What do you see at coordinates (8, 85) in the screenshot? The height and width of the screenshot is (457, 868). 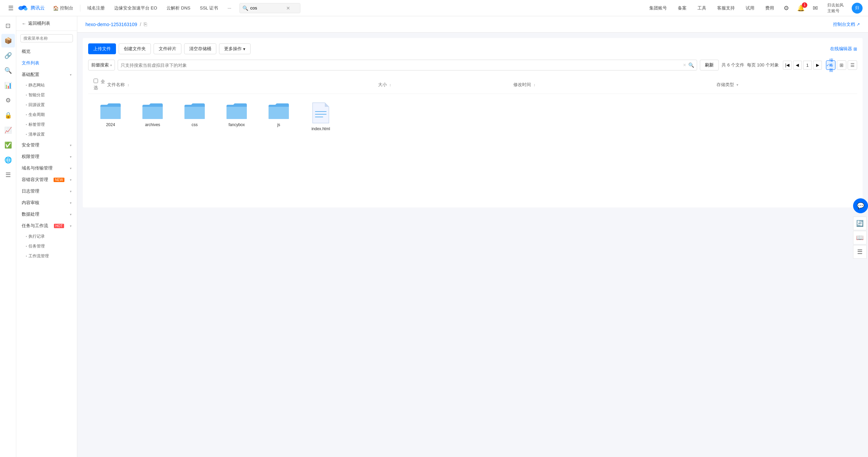 I see `sidebar-data-icon: 📊` at bounding box center [8, 85].